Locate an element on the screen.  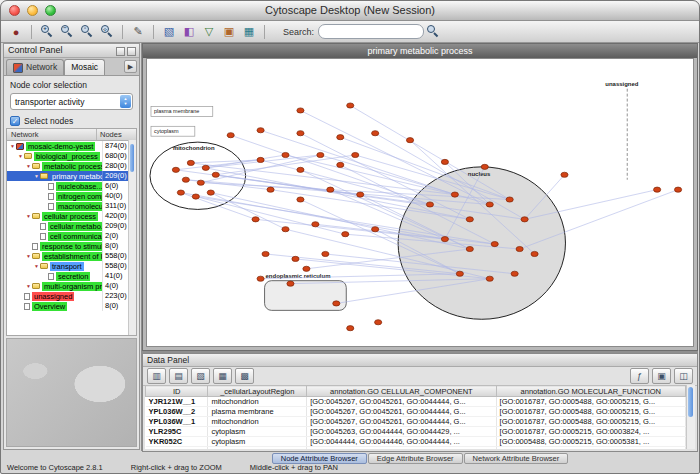
color-attribute-select: transporter activity ▲▼ is located at coordinates (72, 102).